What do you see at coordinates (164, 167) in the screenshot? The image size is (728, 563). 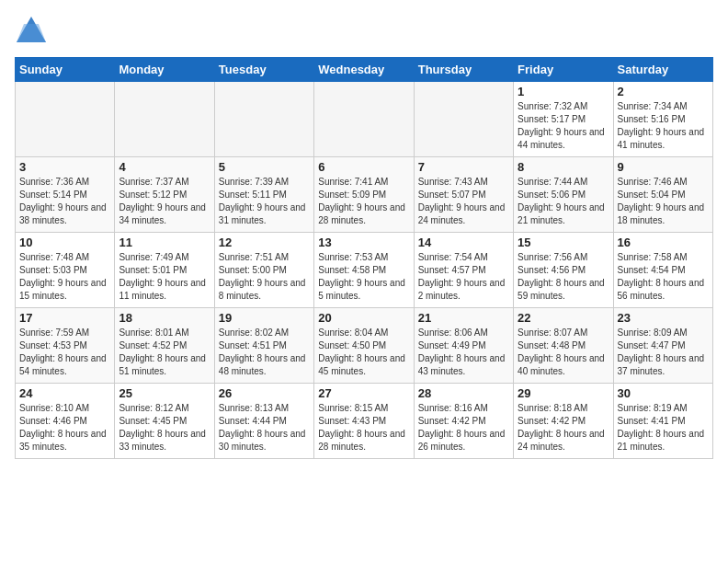 I see `day-number: 4` at bounding box center [164, 167].